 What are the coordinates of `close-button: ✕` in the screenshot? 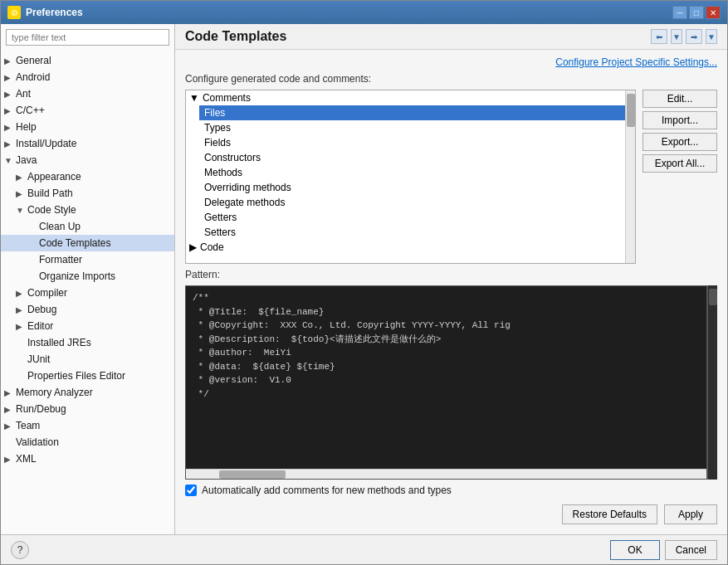 It's located at (713, 12).